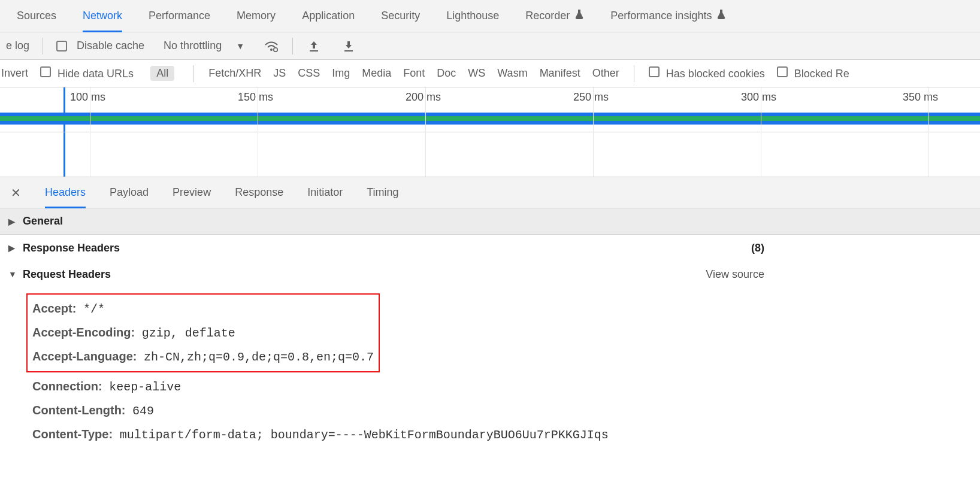  I want to click on timeline-tick: 150 ms, so click(255, 97).